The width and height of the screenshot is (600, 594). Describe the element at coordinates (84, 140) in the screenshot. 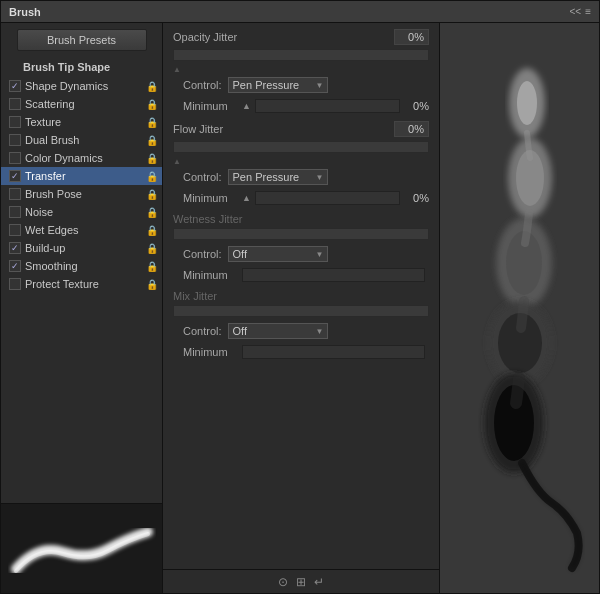

I see `sidebar-label-dual-brush: Dual Brush` at that location.